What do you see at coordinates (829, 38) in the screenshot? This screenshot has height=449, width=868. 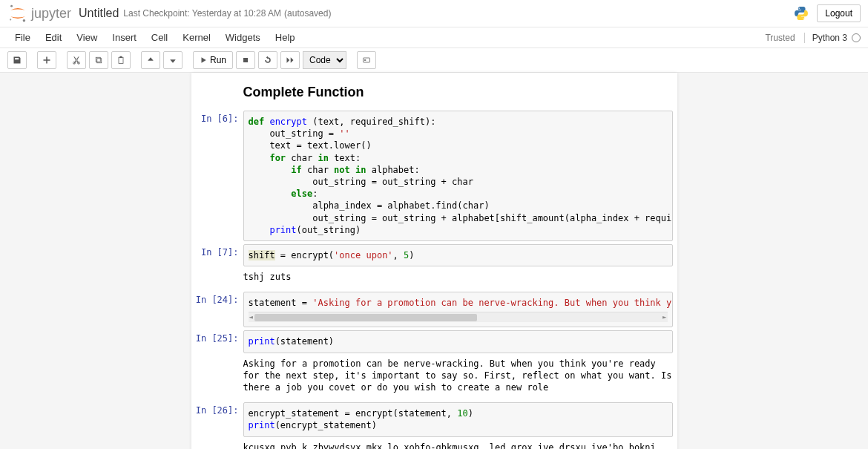 I see `kernel-name: Python 3` at bounding box center [829, 38].